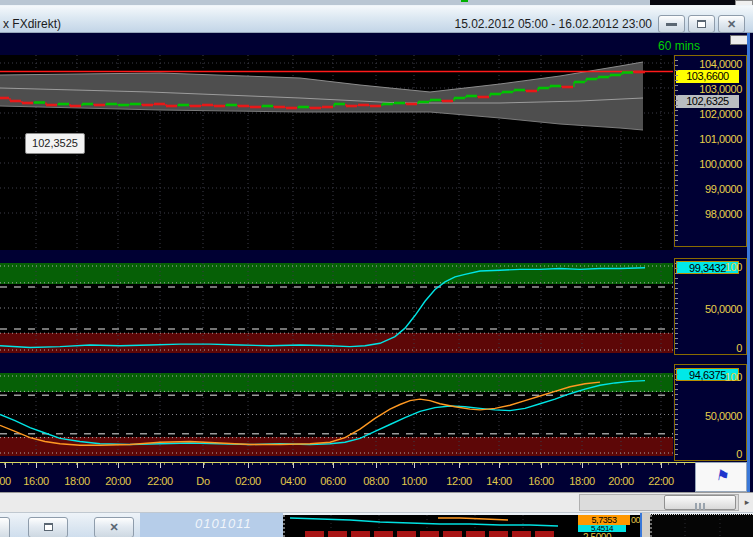 The width and height of the screenshot is (753, 537). I want to click on mini-chart-svg, so click(430, 526).